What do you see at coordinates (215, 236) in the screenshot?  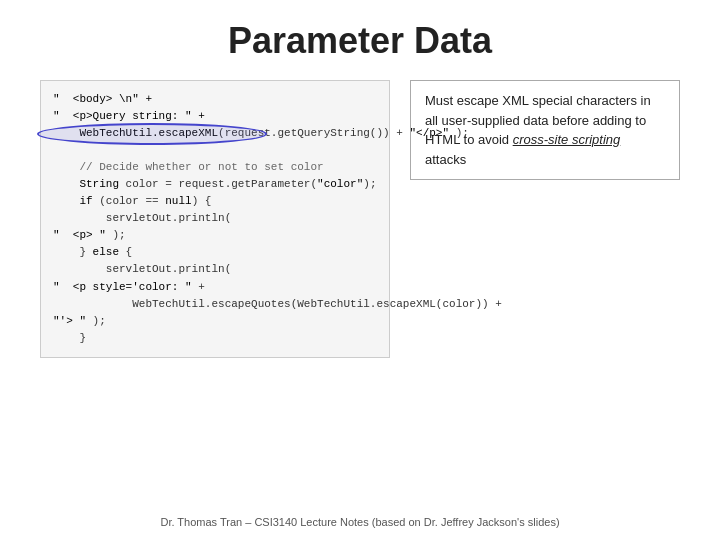 I see `code-line: " <p> " );` at bounding box center [215, 236].